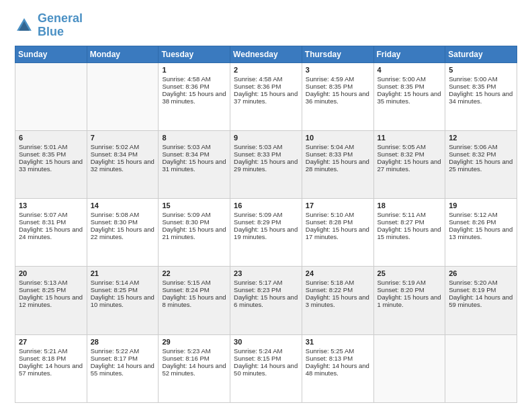 Image resolution: width=532 pixels, height=411 pixels. Describe the element at coordinates (266, 205) in the screenshot. I see `day-number: 16` at that location.